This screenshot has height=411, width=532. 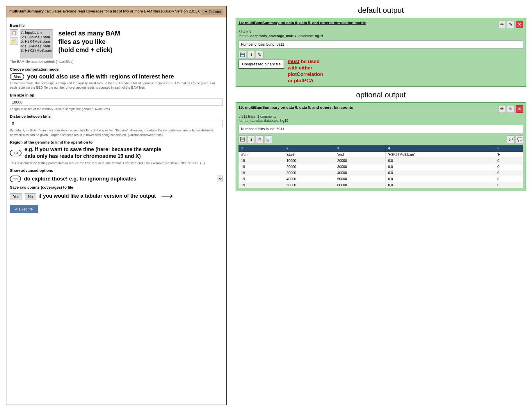 What do you see at coordinates (26, 11) in the screenshot?
I see `tool-name-bold: multiBamSummary` at bounding box center [26, 11].